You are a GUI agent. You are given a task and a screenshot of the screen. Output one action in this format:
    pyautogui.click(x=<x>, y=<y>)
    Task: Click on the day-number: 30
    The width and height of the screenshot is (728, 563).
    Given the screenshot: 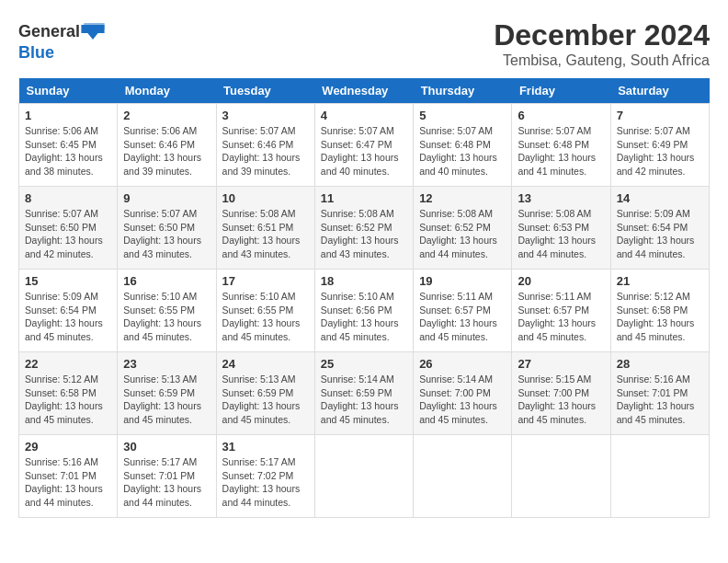 What is the action you would take?
    pyautogui.click(x=166, y=447)
    